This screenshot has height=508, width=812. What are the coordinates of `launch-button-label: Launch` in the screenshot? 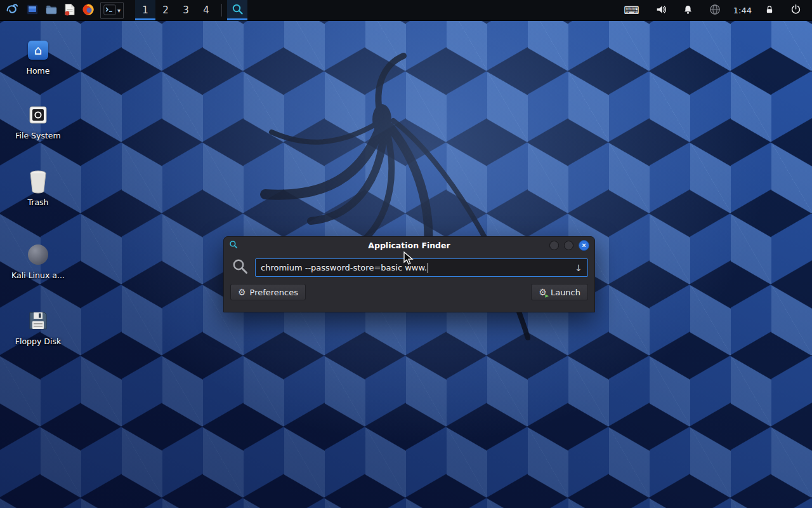 It's located at (566, 292).